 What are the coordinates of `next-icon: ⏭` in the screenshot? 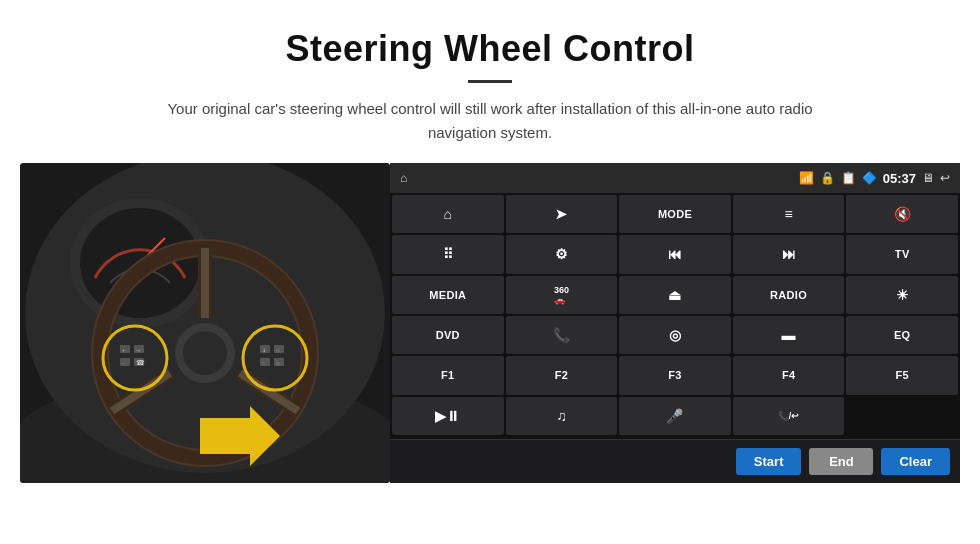 It's located at (789, 254).